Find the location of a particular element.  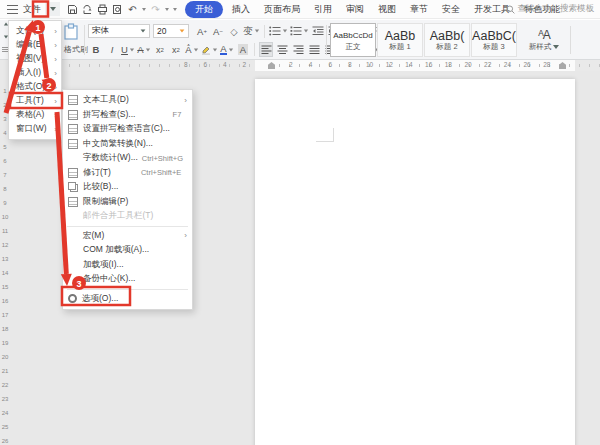

command-search: 查找命令、搜索模板 is located at coordinates (550, 9).